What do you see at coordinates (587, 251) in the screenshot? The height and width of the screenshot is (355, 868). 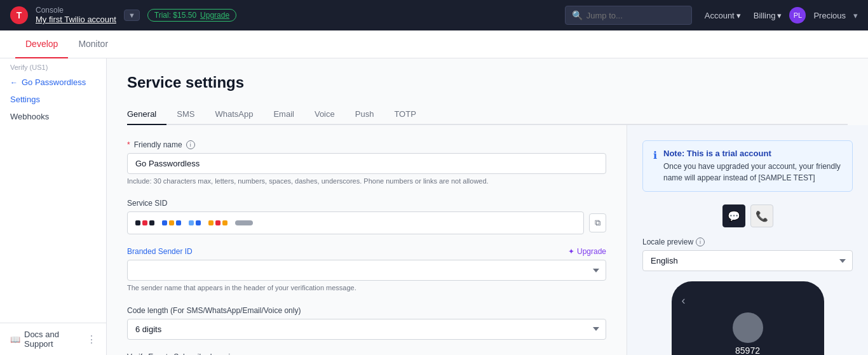 I see `branded-upgrade-button: ✦ Upgrade` at bounding box center [587, 251].